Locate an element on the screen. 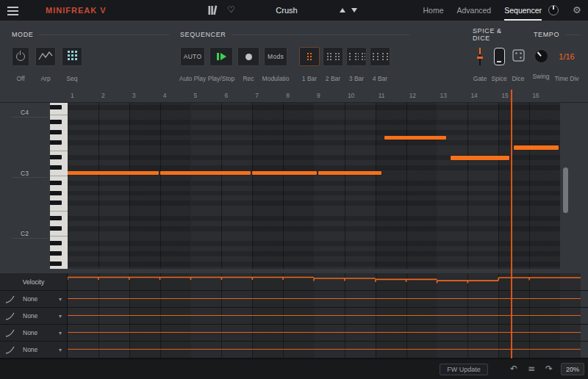  key-separator is located at coordinates (59, 237).